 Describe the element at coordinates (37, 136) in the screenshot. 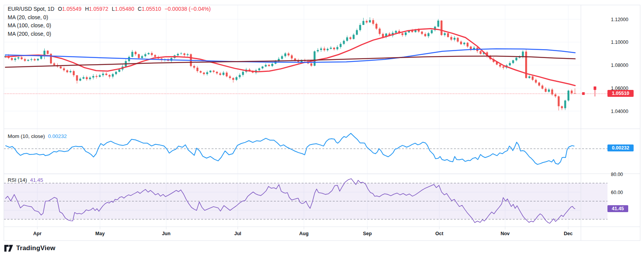

I see `momentum-legend: Mom (10, close)0.00232` at that location.